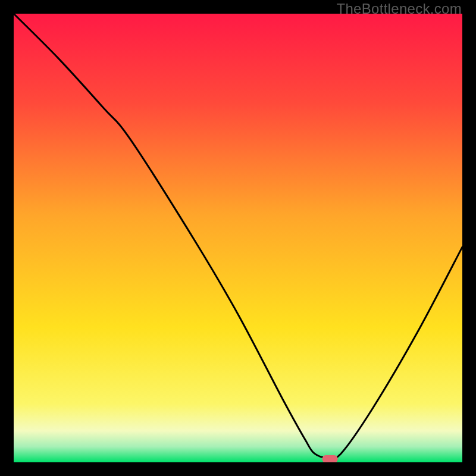  What do you see at coordinates (399, 9) in the screenshot?
I see `watermark-text: TheBottleneck.com` at bounding box center [399, 9].